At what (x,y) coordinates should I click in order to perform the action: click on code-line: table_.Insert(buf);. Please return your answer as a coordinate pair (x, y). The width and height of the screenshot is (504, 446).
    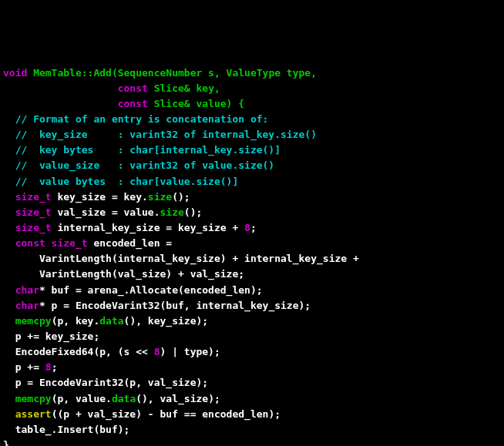
    Looking at the image, I should click on (252, 430).